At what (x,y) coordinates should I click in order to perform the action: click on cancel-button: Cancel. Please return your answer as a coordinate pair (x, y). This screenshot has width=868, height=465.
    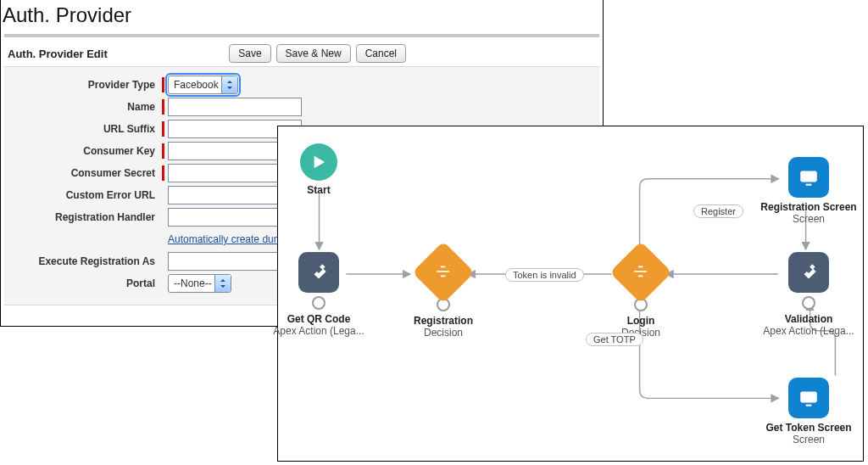
    Looking at the image, I should click on (381, 53).